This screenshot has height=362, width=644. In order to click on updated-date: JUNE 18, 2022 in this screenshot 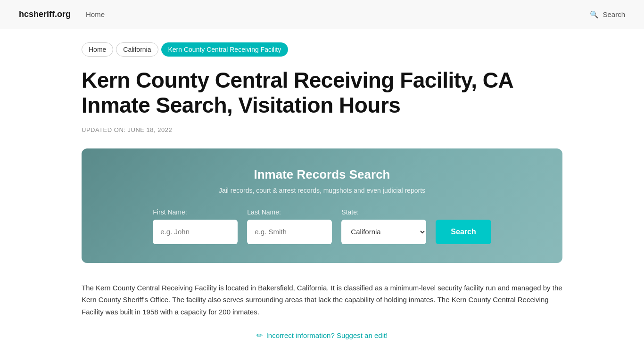, I will do `click(150, 130)`.